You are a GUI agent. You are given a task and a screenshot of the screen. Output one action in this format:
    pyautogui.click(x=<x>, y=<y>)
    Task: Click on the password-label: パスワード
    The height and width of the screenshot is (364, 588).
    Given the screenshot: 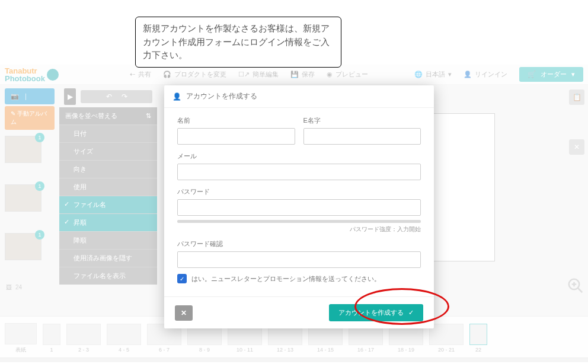 What is the action you would take?
    pyautogui.click(x=299, y=192)
    